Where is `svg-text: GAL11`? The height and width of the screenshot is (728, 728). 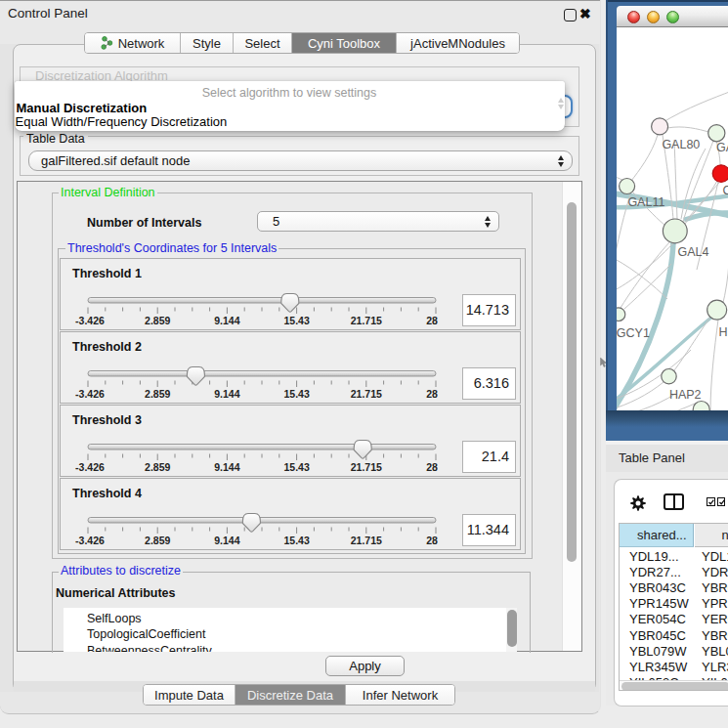 svg-text: GAL11 is located at coordinates (646, 202).